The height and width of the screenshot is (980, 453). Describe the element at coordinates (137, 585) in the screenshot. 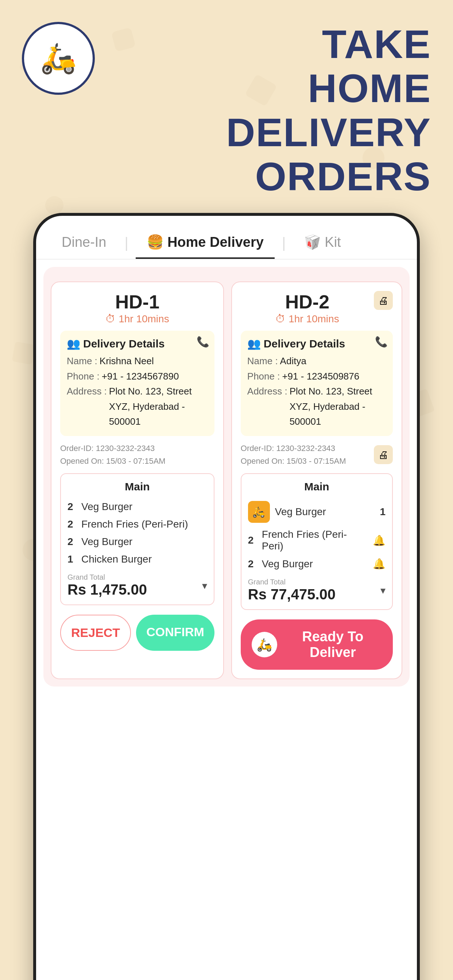

I see `grand-total-hd1: Grand Total Rs 1,475.00 ▾` at that location.